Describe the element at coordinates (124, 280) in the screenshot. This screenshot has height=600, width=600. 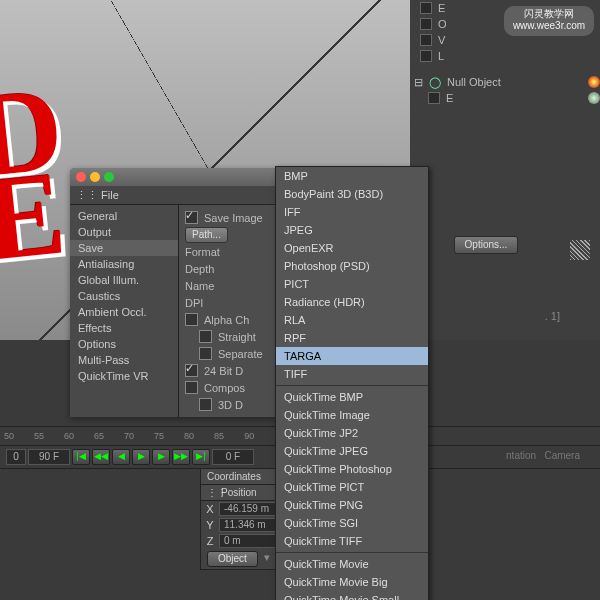
I see `sidebar-item-global-illum: Global Illum.` at that location.